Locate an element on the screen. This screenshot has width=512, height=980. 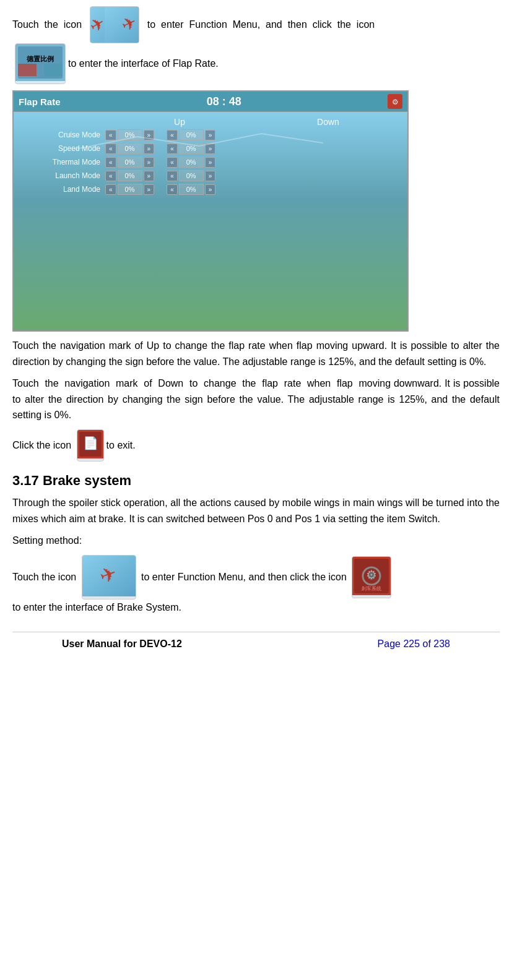
svg-text: 德置比例 is located at coordinates (40, 59).